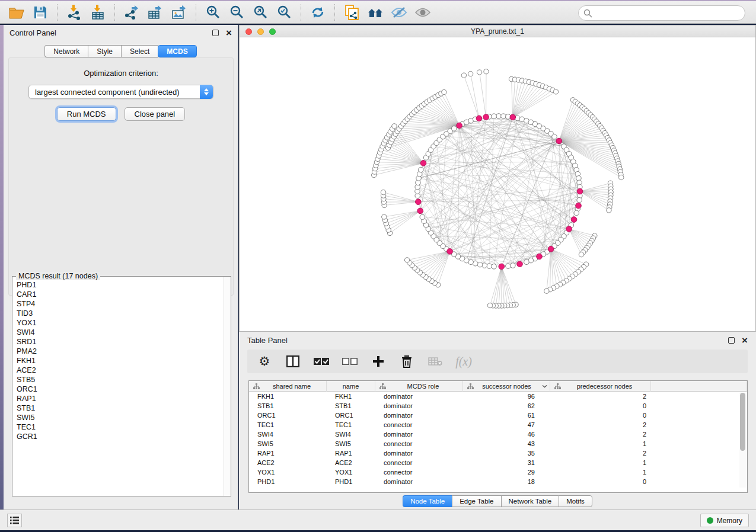 The image size is (756, 532). What do you see at coordinates (498, 415) in the screenshot?
I see `table-row: ORC1ORC1dominator610` at bounding box center [498, 415].